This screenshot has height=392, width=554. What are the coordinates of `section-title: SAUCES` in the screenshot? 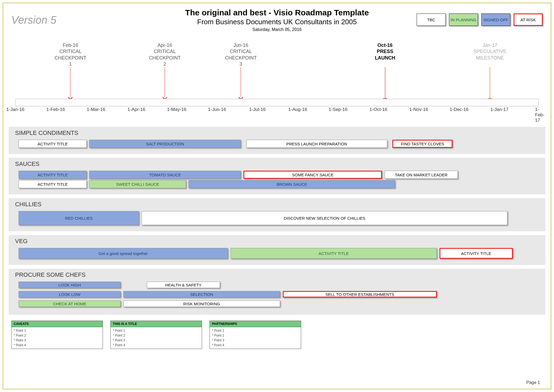 It's located at (278, 164).